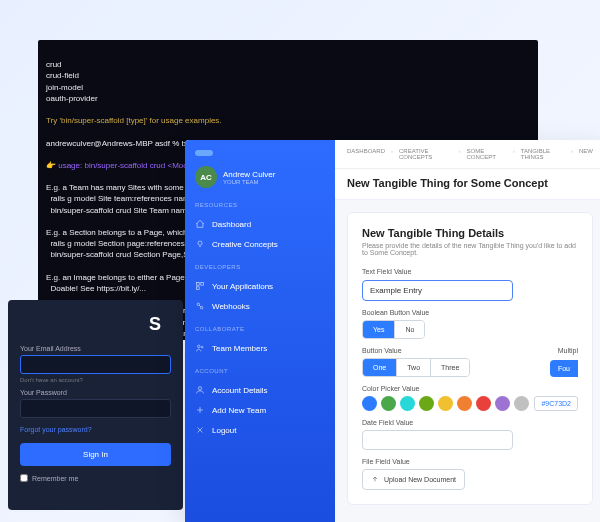 The width and height of the screenshot is (600, 522). What do you see at coordinates (96, 478) in the screenshot?
I see `remember-row: Remember me` at bounding box center [96, 478].